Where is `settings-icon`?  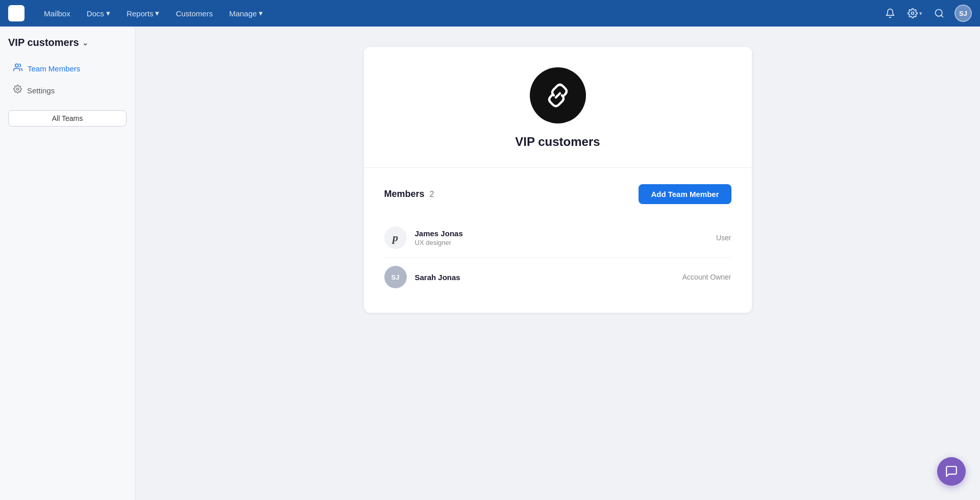
settings-icon is located at coordinates (17, 90).